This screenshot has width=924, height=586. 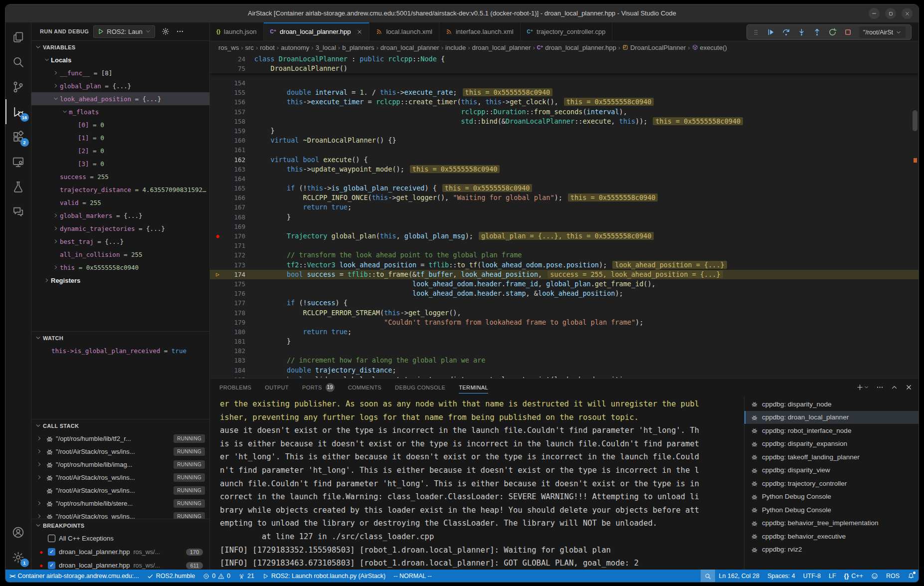 I want to click on zoom-indicator, so click(x=708, y=576).